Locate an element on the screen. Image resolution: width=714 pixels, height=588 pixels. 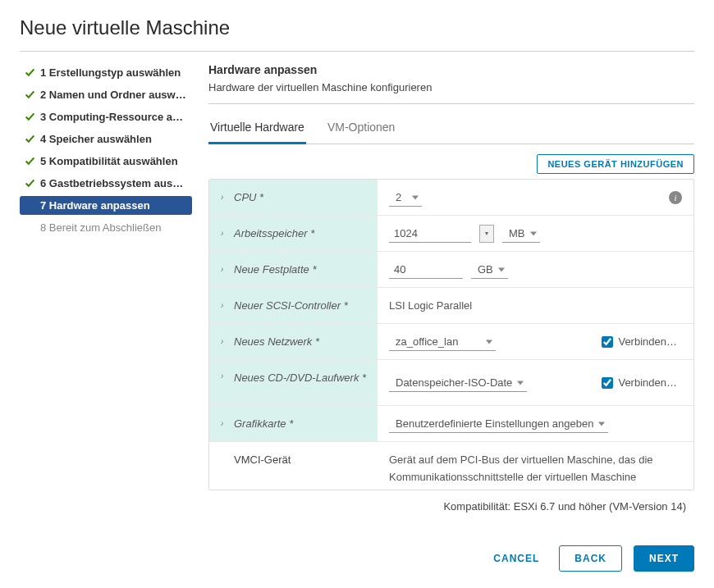
row-label: CPU * is located at coordinates (249, 197).